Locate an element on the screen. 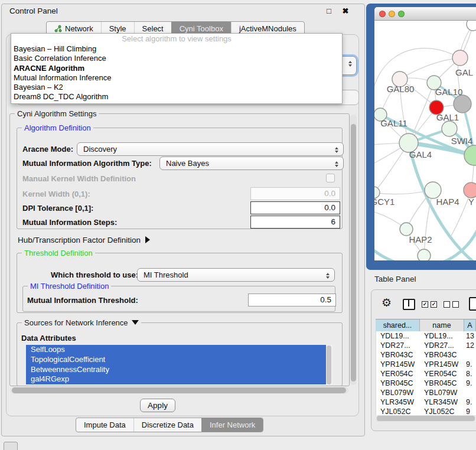 The height and width of the screenshot is (450, 476). tab-discretize-data: Discretize Data is located at coordinates (168, 425).